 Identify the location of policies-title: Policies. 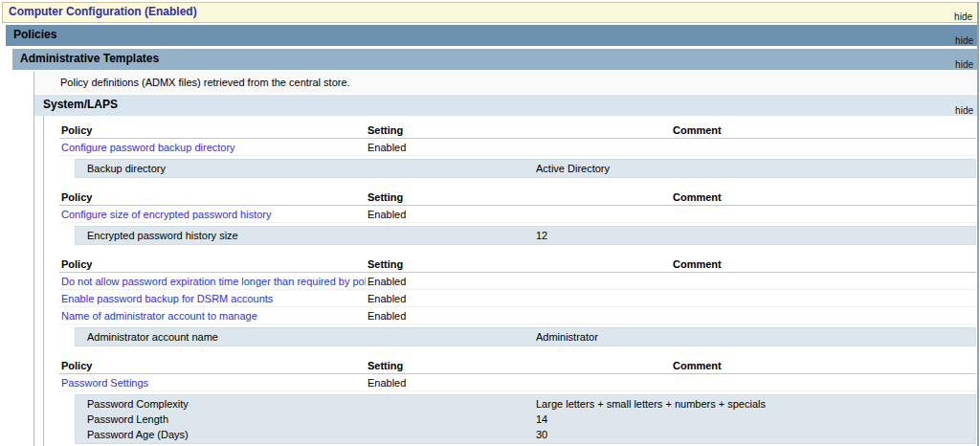
(34, 34).